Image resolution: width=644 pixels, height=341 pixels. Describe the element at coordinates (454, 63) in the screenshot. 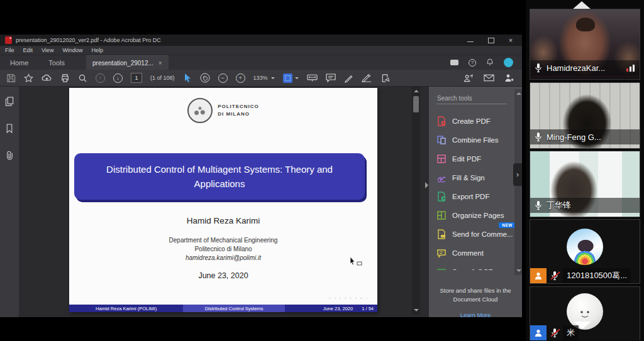

I see `feedback-bubble-icon` at that location.